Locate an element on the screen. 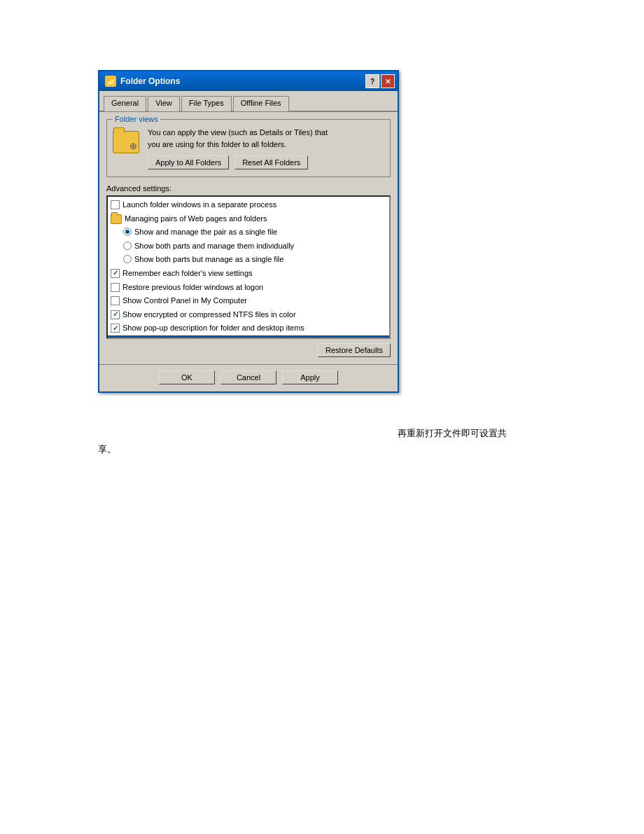 The width and height of the screenshot is (644, 834). checkbox-launch-folder is located at coordinates (115, 204).